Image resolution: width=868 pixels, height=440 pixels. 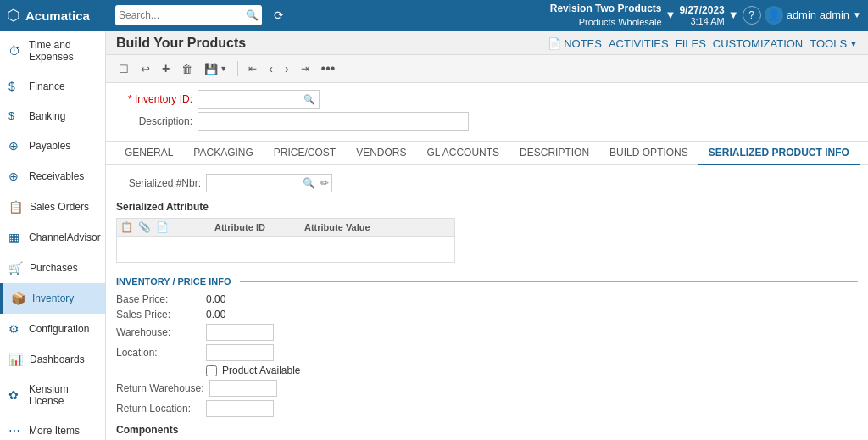 What do you see at coordinates (163, 227) in the screenshot?
I see `table-col-icon-3: 📄` at bounding box center [163, 227].